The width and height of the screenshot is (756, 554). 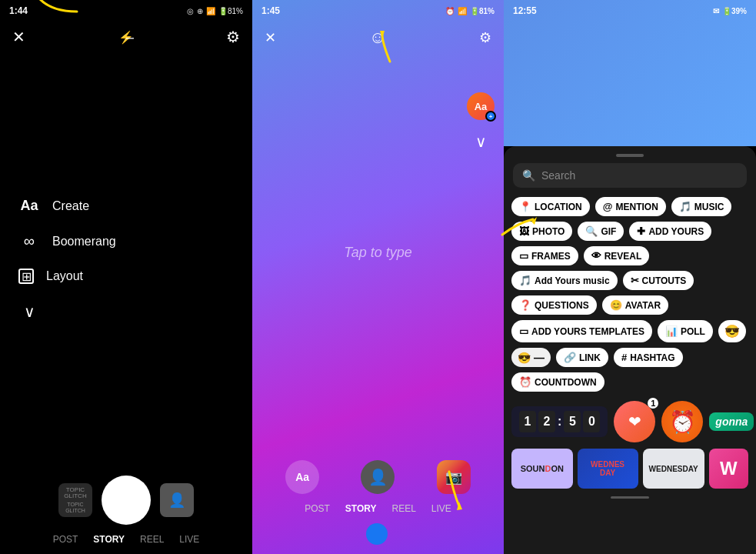 What do you see at coordinates (729, 469) in the screenshot?
I see `sticker-w-letter: W` at bounding box center [729, 469].